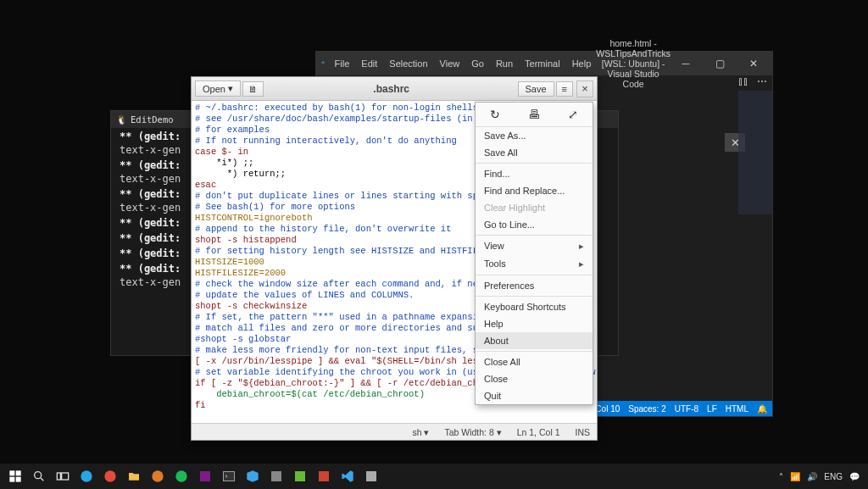 This screenshot has height=489, width=868. I want to click on menu-item-go-to-line-: Go to Line..., so click(534, 225).